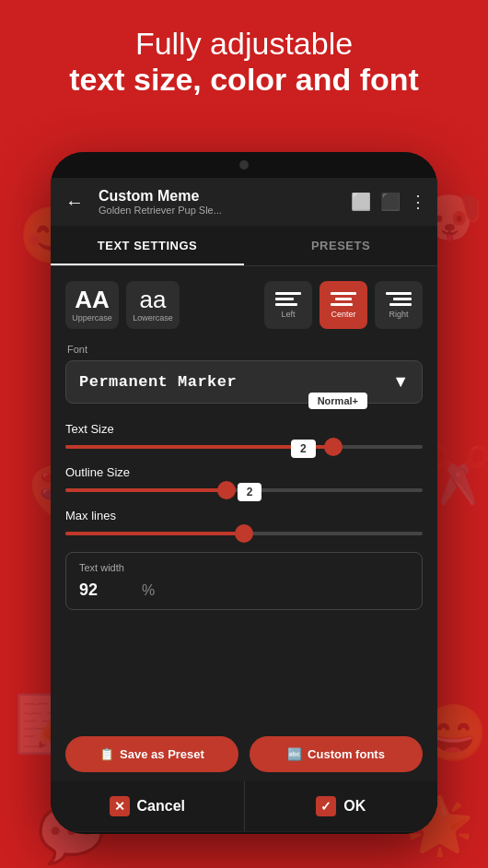 The height and width of the screenshot is (868, 488). Describe the element at coordinates (418, 202) in the screenshot. I see `more-icon: ⋮` at that location.